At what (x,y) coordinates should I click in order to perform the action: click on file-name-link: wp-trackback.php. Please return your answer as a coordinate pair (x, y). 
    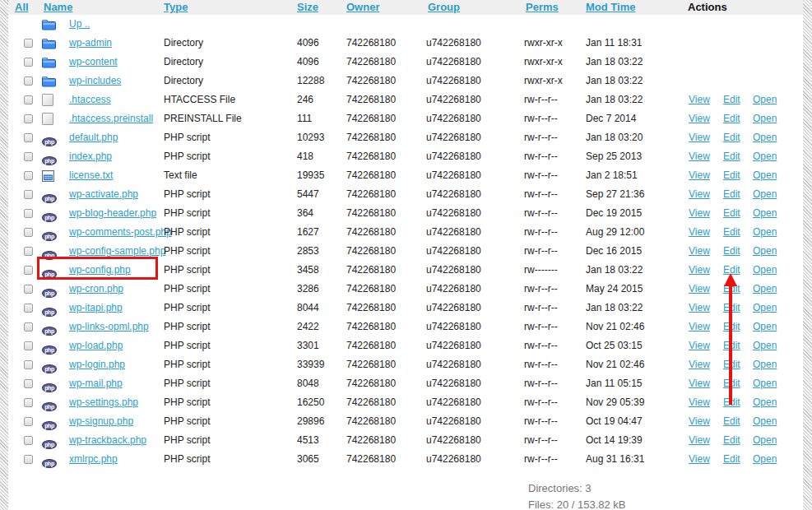
    Looking at the image, I should click on (108, 441).